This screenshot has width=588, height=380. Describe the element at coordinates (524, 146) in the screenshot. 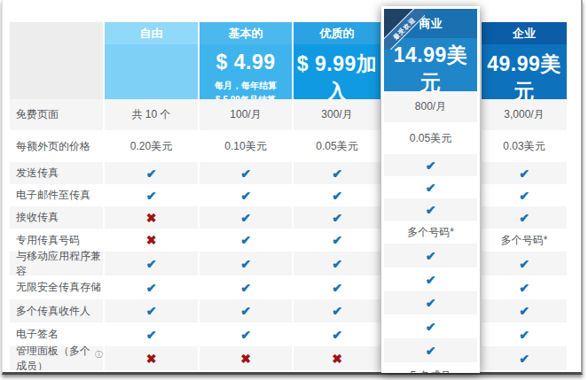

I see `plan-value-cell: 0.03美元` at that location.